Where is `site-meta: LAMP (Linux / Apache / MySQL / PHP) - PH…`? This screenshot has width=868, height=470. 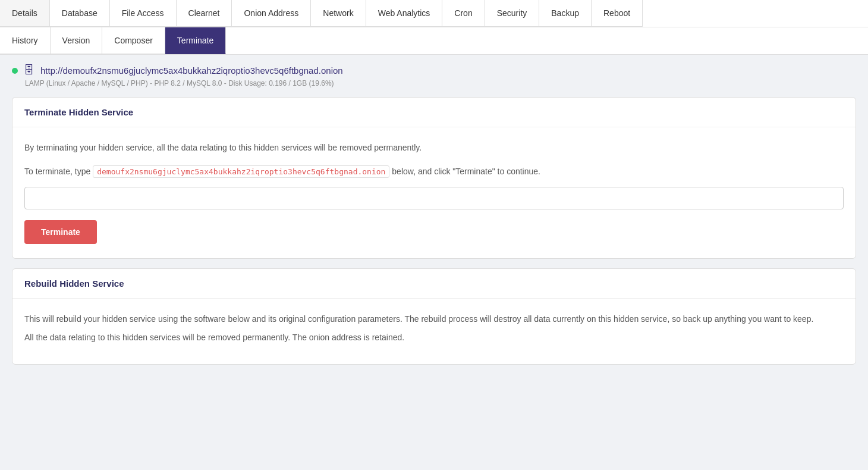 site-meta: LAMP (Linux / Apache / MySQL / PHP) - PH… is located at coordinates (434, 83).